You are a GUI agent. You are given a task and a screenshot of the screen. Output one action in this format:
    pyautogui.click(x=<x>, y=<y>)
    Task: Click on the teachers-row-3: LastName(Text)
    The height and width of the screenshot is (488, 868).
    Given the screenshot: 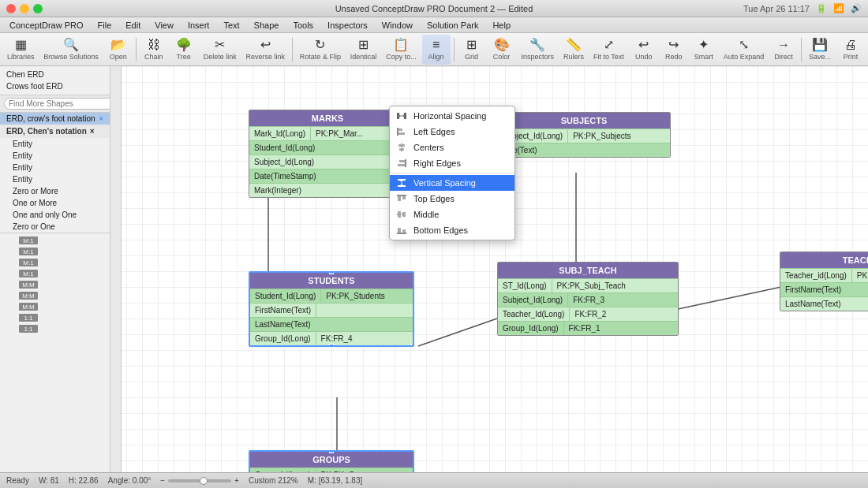 What is the action you would take?
    pyautogui.click(x=824, y=304)
    